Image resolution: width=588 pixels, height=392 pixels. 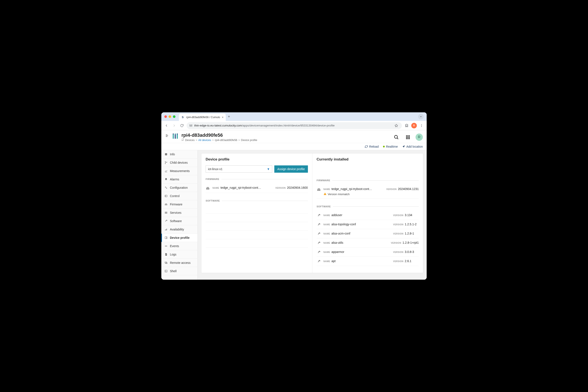 What do you see at coordinates (390, 146) in the screenshot?
I see `realtime-toggle: Realtime` at bounding box center [390, 146].